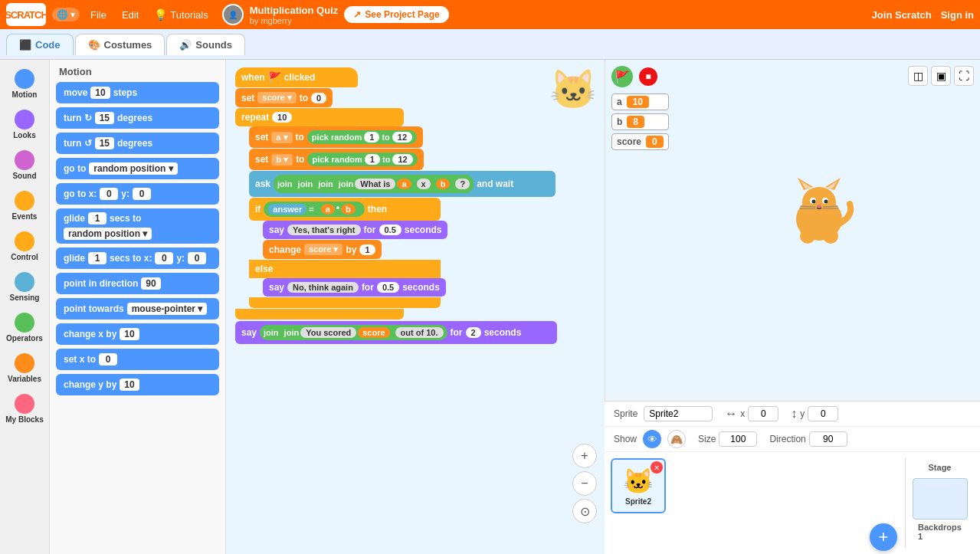 Image resolution: width=980 pixels, height=554 pixels. What do you see at coordinates (25, 205) in the screenshot?
I see `category-events: Events` at bounding box center [25, 205].